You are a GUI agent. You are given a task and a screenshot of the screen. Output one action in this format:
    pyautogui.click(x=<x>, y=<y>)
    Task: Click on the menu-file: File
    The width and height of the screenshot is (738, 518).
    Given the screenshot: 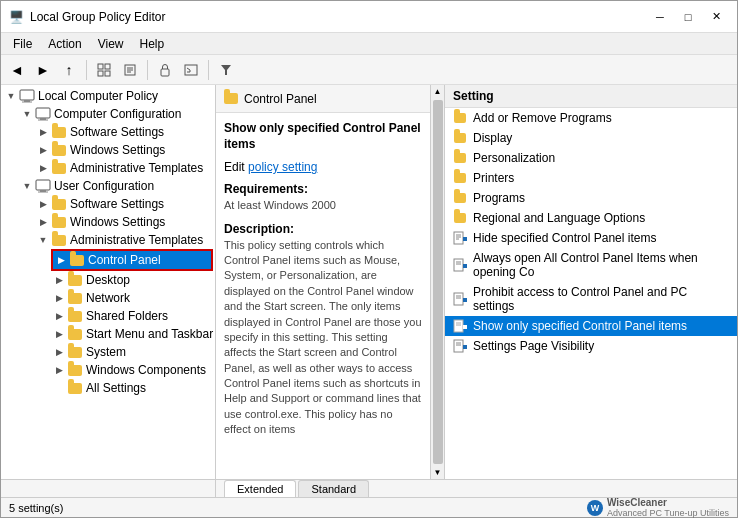 What is the action you would take?
    pyautogui.click(x=22, y=44)
    